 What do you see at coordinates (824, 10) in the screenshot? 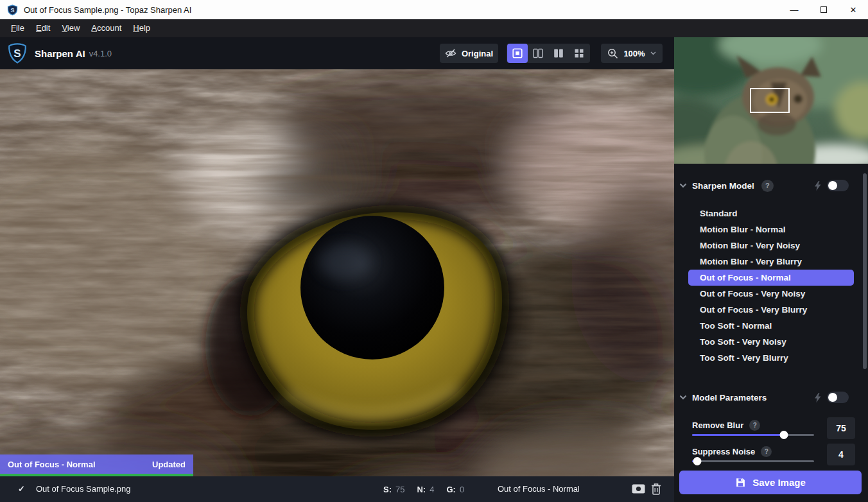
I see `maximize-button` at bounding box center [824, 10].